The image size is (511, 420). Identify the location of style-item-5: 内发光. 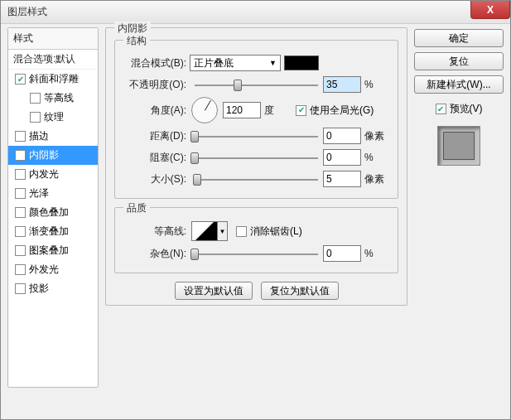
(53, 174).